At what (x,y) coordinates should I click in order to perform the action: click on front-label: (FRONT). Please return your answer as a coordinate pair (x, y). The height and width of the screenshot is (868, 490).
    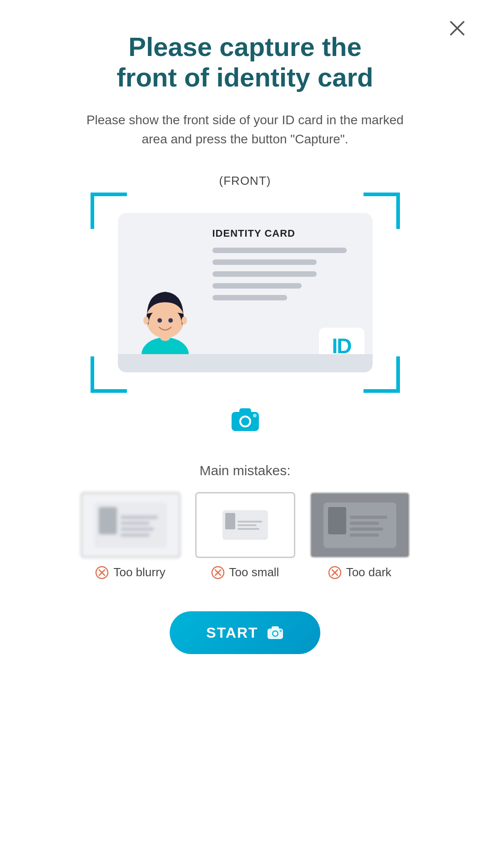
    Looking at the image, I should click on (245, 181).